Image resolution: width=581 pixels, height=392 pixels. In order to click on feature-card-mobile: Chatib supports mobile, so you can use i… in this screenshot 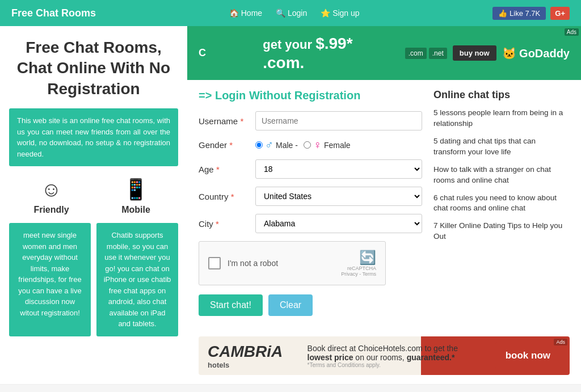, I will do `click(137, 280)`.